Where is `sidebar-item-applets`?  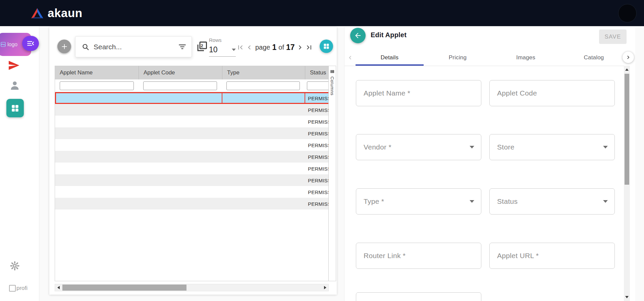 sidebar-item-applets is located at coordinates (15, 108).